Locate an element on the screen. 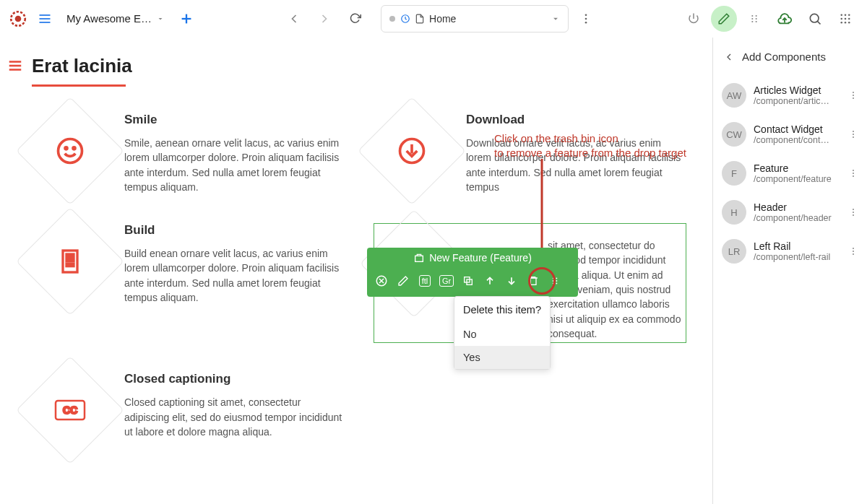  component-item: H Header /component/header is located at coordinates (790, 212).